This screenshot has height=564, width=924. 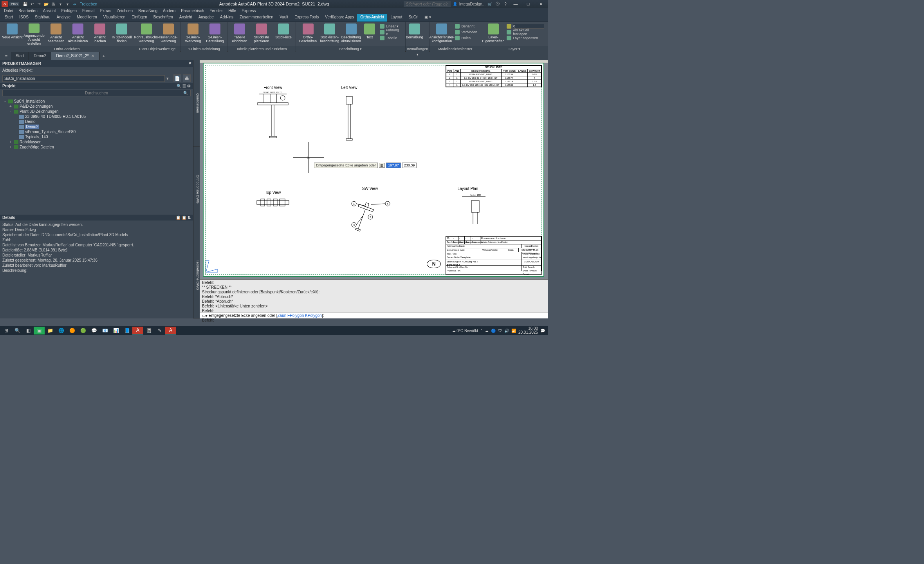 What do you see at coordinates (396, 18) in the screenshot?
I see `ribbon-tab: Layout` at bounding box center [396, 18].